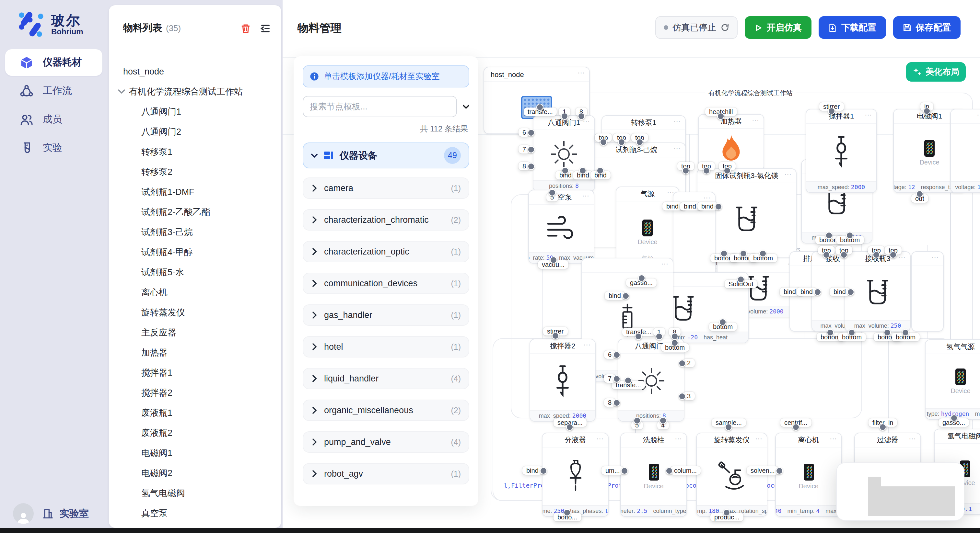  What do you see at coordinates (842, 151) in the screenshot?
I see `canvas-node-搅拌器1: 搅拌器1⋯max_speed: 2000` at bounding box center [842, 151].